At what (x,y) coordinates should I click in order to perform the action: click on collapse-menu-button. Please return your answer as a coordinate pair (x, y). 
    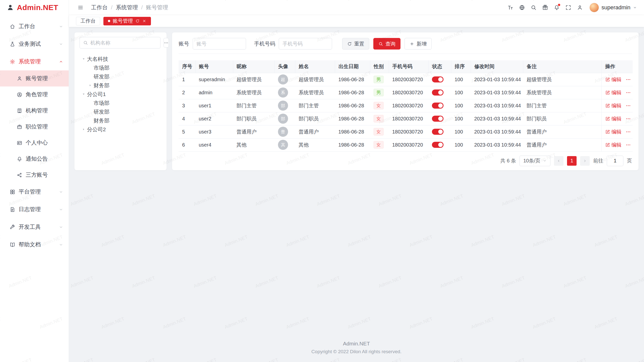
    Looking at the image, I should click on (80, 8).